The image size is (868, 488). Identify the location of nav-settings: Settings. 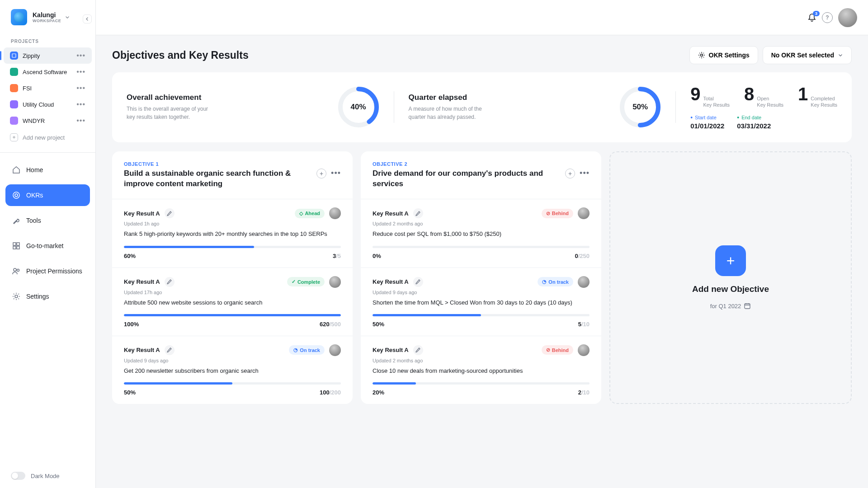
(48, 296).